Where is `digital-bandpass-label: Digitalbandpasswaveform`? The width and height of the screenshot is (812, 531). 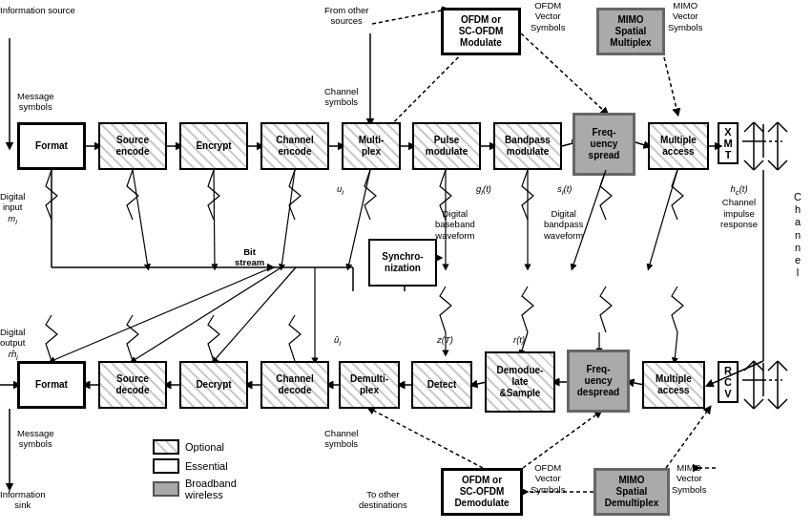
digital-bandpass-label: Digitalbandpasswaveform is located at coordinates (563, 224).